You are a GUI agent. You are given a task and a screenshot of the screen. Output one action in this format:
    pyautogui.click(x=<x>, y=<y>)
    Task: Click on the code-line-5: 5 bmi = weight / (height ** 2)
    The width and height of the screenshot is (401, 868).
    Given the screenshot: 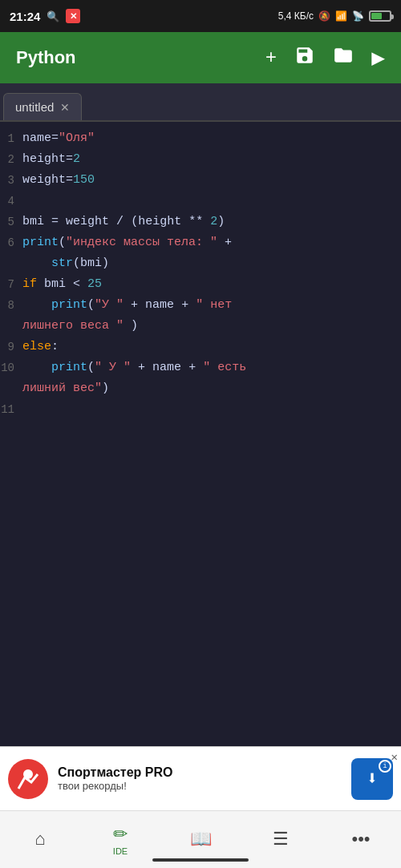 What is the action you would take?
    pyautogui.click(x=200, y=222)
    